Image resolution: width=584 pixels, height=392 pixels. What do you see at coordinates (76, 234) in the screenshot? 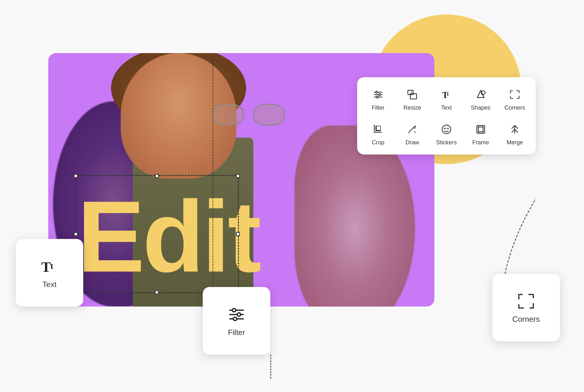
I see `handle-middle-left` at bounding box center [76, 234].